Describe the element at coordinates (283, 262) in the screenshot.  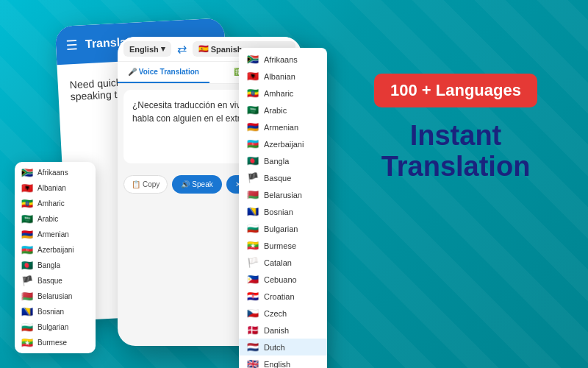
I see `list-item: 🏳️Catalan` at that location.